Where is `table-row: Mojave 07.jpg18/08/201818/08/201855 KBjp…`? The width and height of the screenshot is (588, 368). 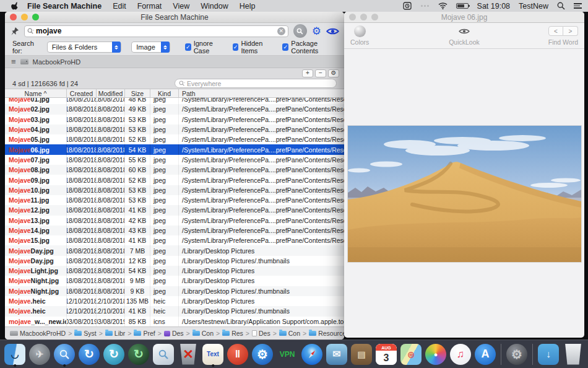
table-row: Mojave 07.jpg18/08/201818/08/201855 KBjp… is located at coordinates (175, 160).